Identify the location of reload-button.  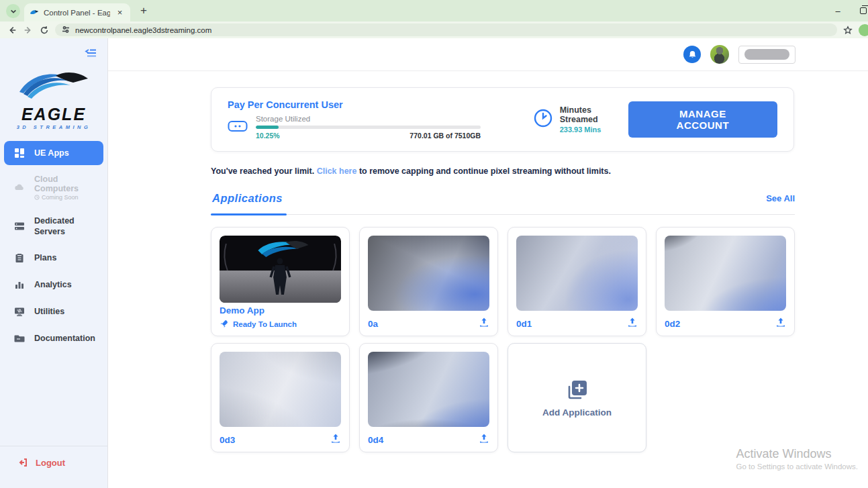
(44, 30).